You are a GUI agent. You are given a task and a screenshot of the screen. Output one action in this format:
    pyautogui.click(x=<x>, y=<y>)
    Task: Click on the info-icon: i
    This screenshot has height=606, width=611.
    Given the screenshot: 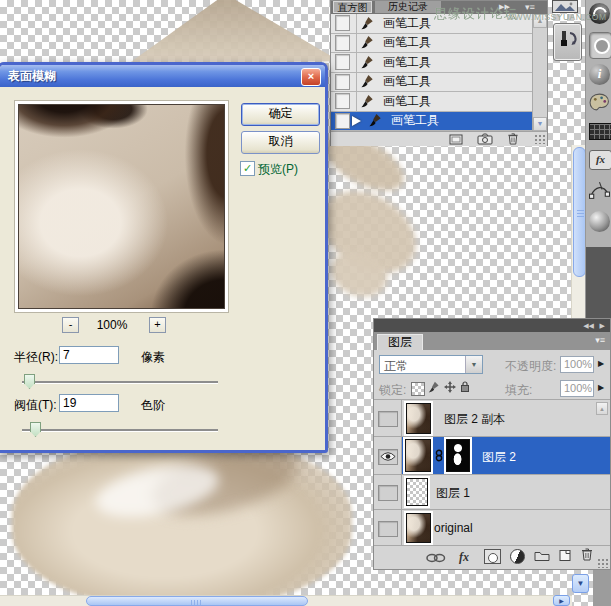 What is the action you would take?
    pyautogui.click(x=600, y=74)
    